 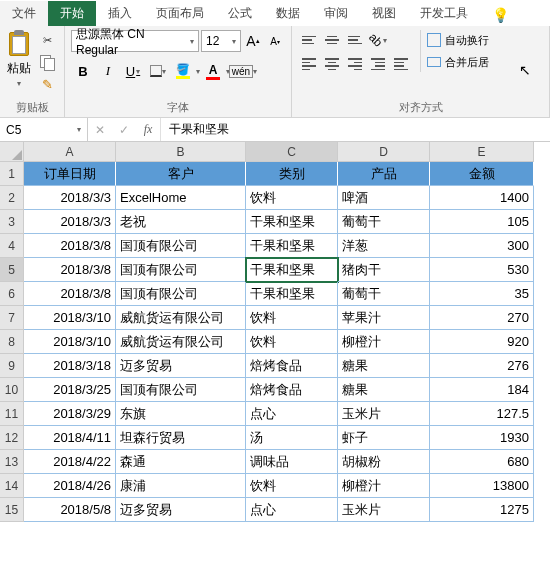 What do you see at coordinates (384, 438) in the screenshot?
I see `cell: 虾子` at bounding box center [384, 438].